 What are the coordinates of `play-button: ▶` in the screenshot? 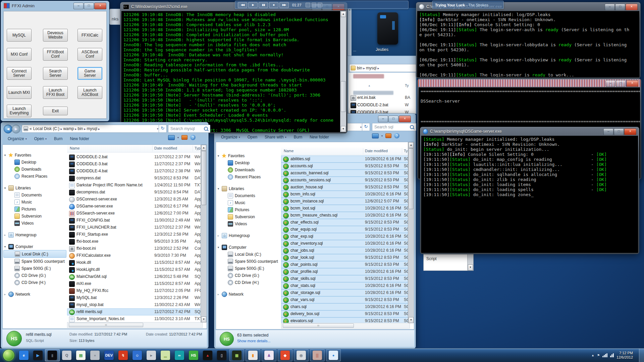 It's located at (253, 5).